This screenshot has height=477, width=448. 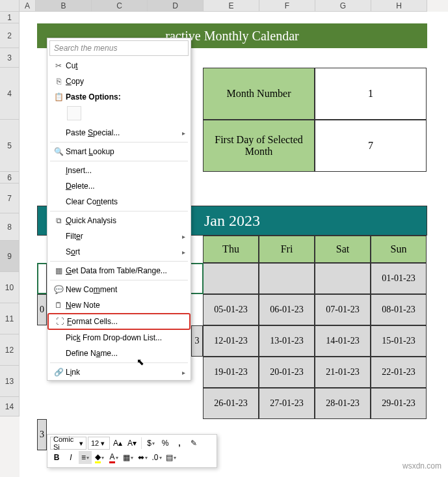 What do you see at coordinates (119, 115) in the screenshot?
I see `paste-option-buttons` at bounding box center [119, 115].